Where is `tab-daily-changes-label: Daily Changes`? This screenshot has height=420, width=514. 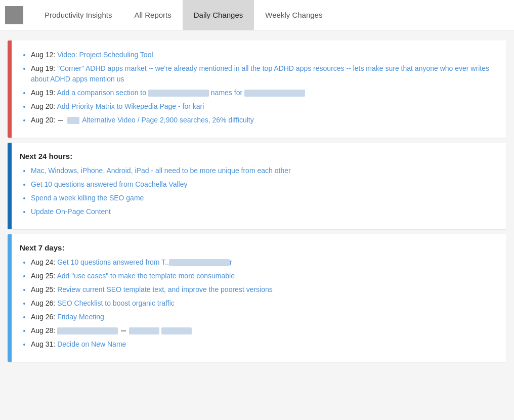 tab-daily-changes-label: Daily Changes is located at coordinates (219, 15).